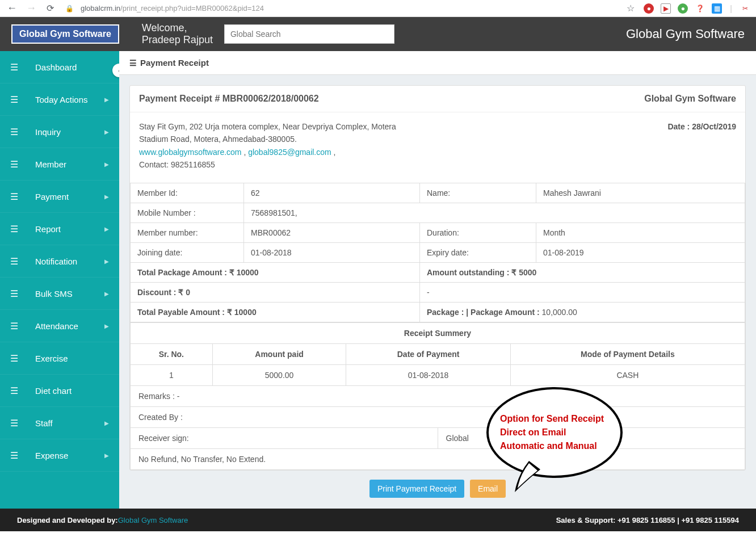  I want to click on browser-toolbar: ← → ⟳ 🔒 globalcrm.in/print_receipt.php?u…, so click(378, 9).